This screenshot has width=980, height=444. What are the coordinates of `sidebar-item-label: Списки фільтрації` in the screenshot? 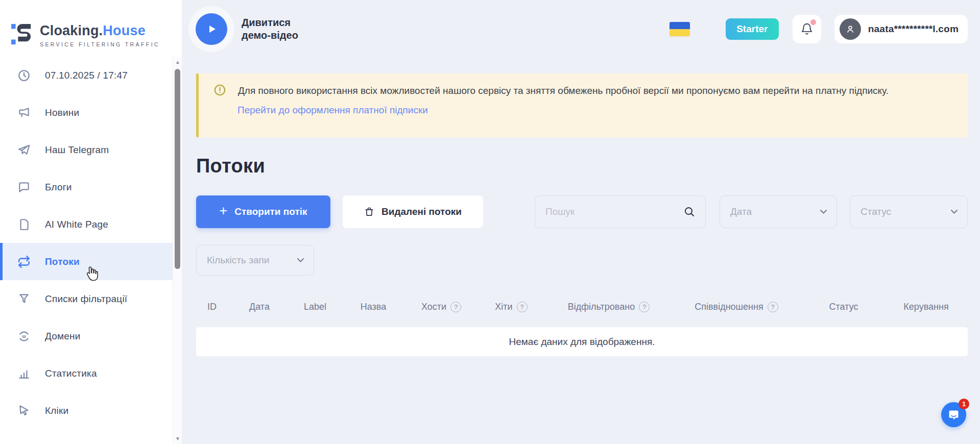 It's located at (86, 299).